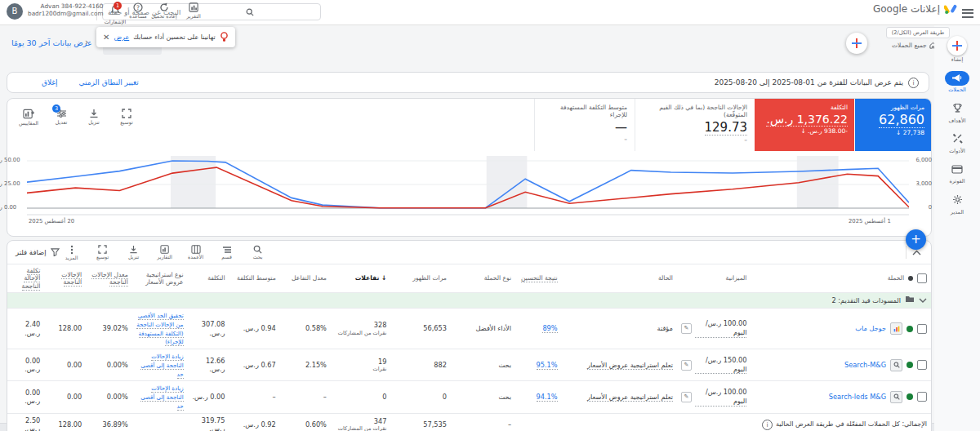 The height and width of the screenshot is (431, 980). Describe the element at coordinates (127, 118) in the screenshot. I see `expand-button: توسيع` at that location.